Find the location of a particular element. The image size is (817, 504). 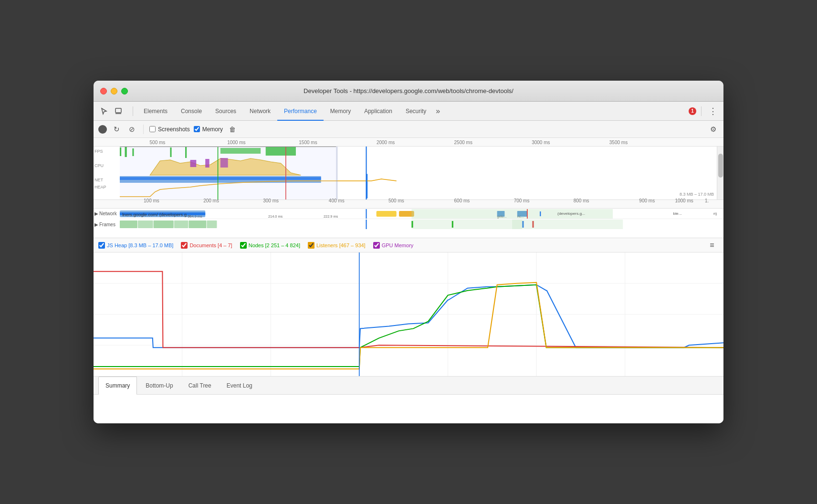

documents-checkbox is located at coordinates (184, 245).